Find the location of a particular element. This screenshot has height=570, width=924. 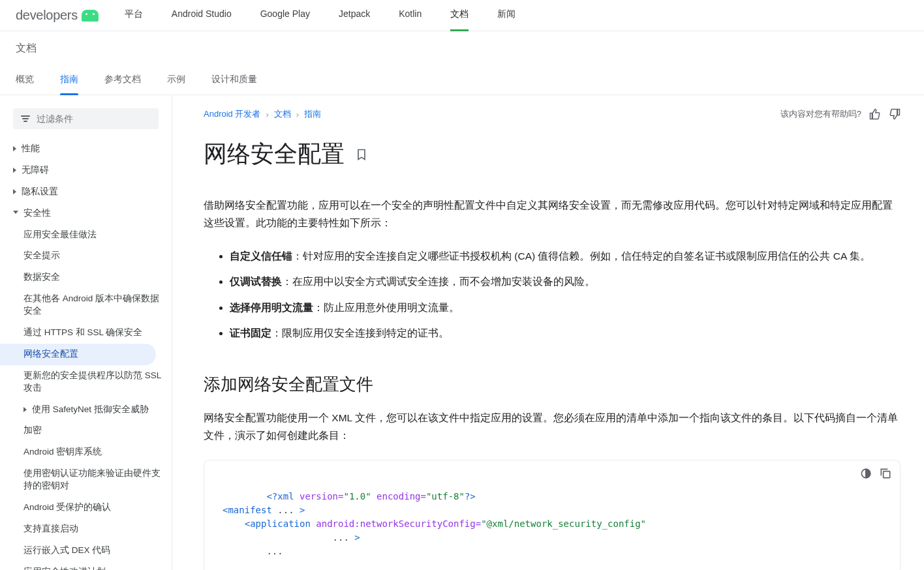

topnav-items: 平台 Android Studio Google Play Jetpack Ko… is located at coordinates (320, 16).